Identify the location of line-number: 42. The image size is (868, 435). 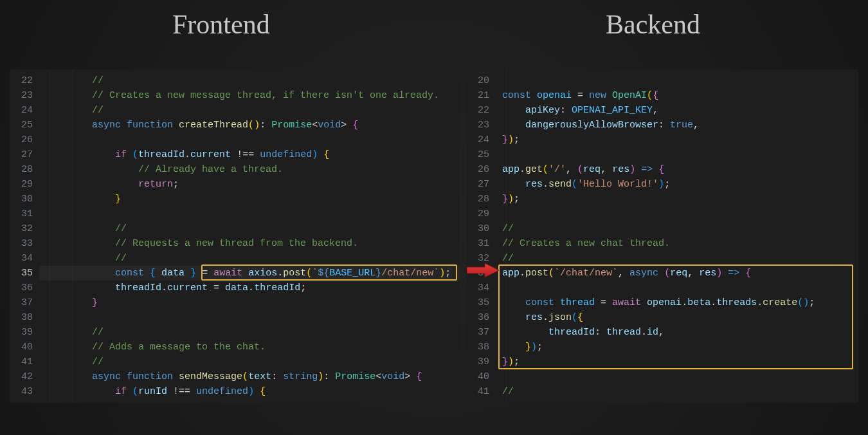
(24, 377).